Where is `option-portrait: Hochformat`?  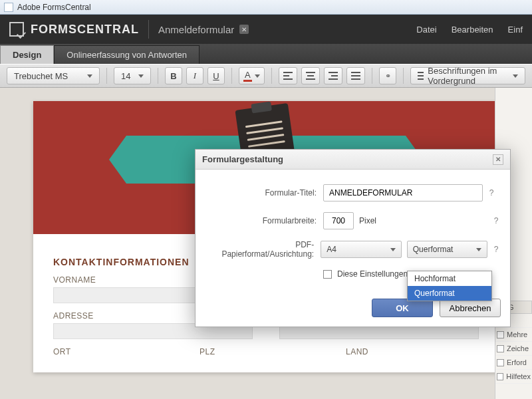 option-portrait: Hochformat is located at coordinates (450, 279).